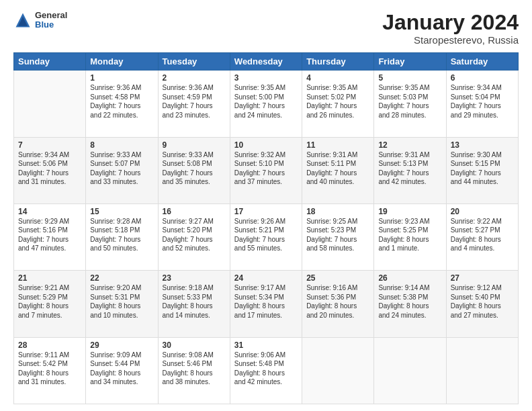 The image size is (532, 411). I want to click on calendar-header-row: SundayMondayTuesdayWednesdayThursdayFrid…, so click(266, 62).